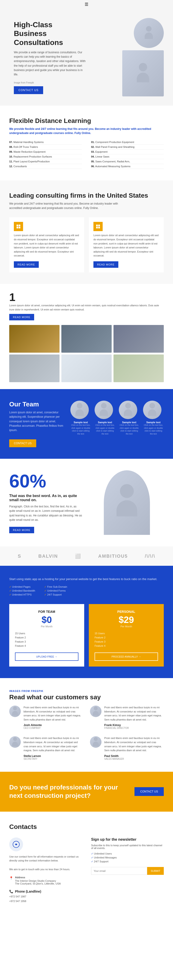 This screenshot has height=980, width=173. Describe the element at coordinates (46, 899) in the screenshot. I see `phone-numbers: +972 547 1987+972 547 1958` at that location.